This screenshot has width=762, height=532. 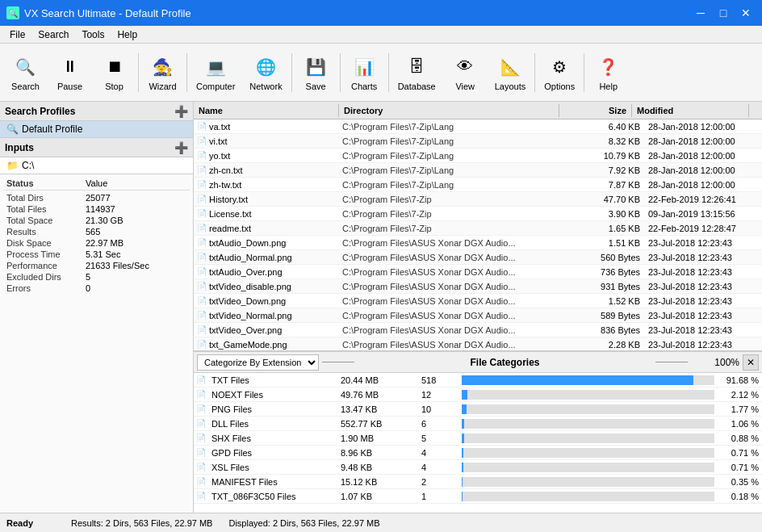 I want to click on header-modified: Modified, so click(x=691, y=111).